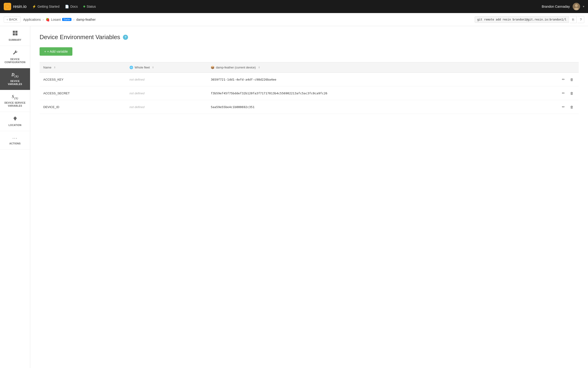 The width and height of the screenshot is (588, 368). I want to click on delete-button-1: 🗑, so click(572, 93).